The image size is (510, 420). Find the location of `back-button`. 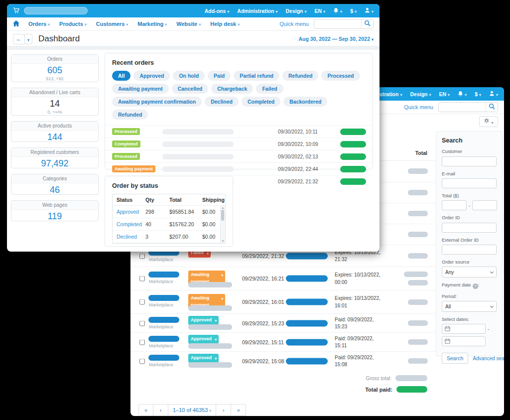

back-button is located at coordinates (19, 39).